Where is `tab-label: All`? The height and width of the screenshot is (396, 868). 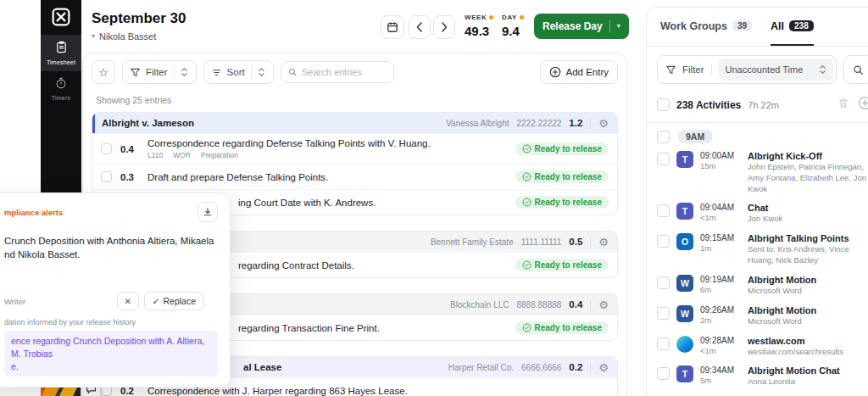 tab-label: All is located at coordinates (777, 26).